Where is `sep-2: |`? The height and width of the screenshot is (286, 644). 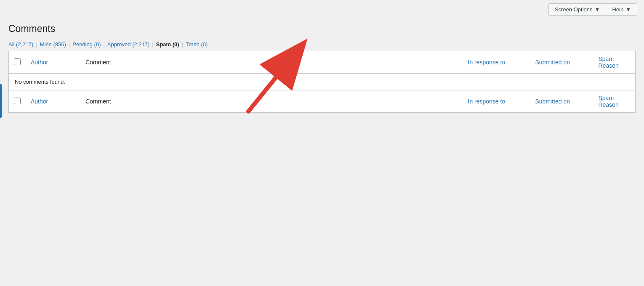
sep-2: | is located at coordinates (69, 45).